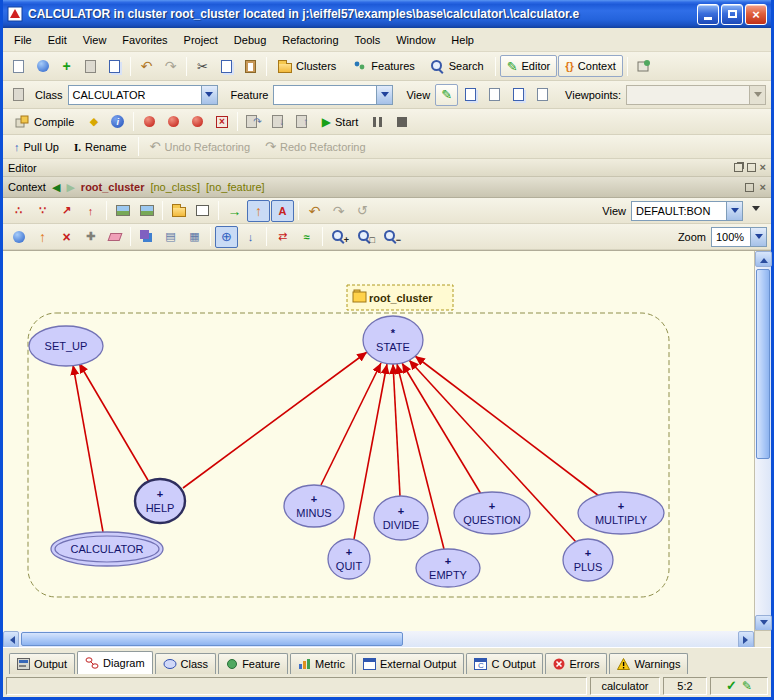 This screenshot has height=700, width=774. Describe the element at coordinates (351, 424) in the screenshot. I see `inheritance-edge-MINUS-to-STATE` at that location.